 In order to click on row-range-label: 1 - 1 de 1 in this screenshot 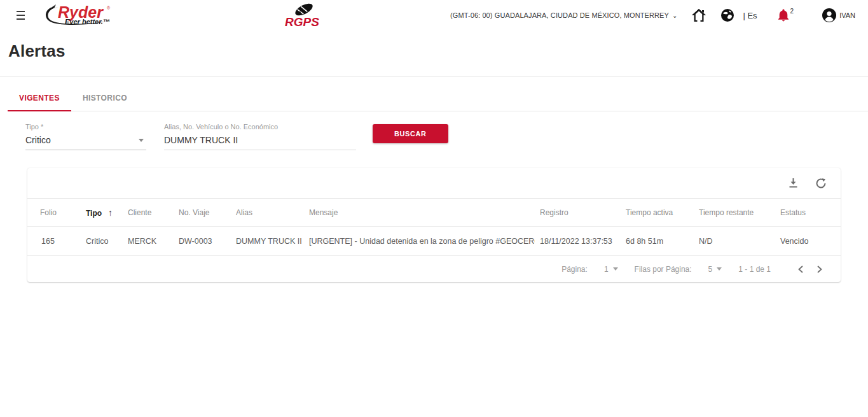, I will do `click(754, 269)`.